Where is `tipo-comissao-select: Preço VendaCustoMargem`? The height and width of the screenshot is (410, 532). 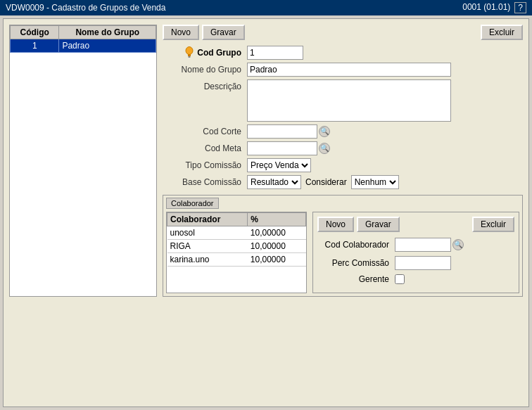
tipo-comissao-select: Preço VendaCustoMargem is located at coordinates (279, 165).